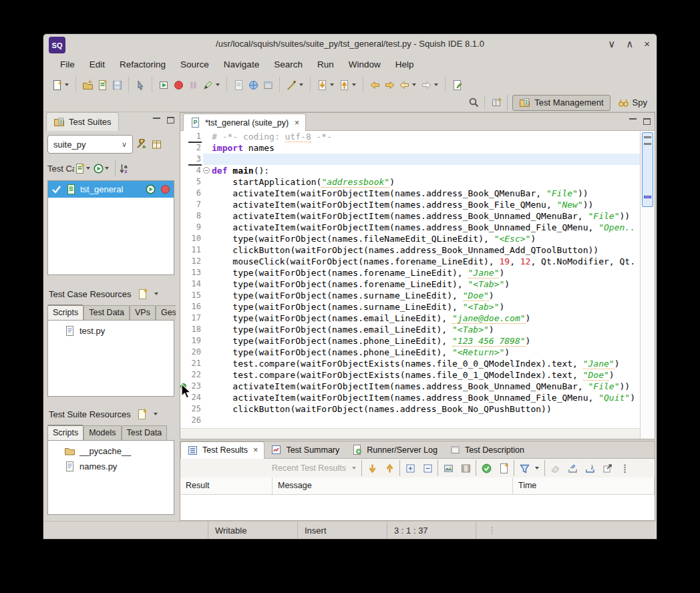 This screenshot has height=593, width=700. I want to click on perspective-spy: Spy, so click(633, 103).